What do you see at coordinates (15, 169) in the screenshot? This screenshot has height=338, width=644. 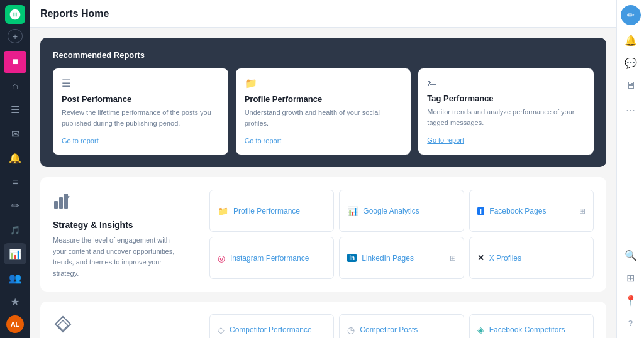 I see `left-sidebar: + ■ ⌂ ☰ ✉ 🔔 ≡ ✏ 🎵 📊 👥 ★ AL` at bounding box center [15, 169].